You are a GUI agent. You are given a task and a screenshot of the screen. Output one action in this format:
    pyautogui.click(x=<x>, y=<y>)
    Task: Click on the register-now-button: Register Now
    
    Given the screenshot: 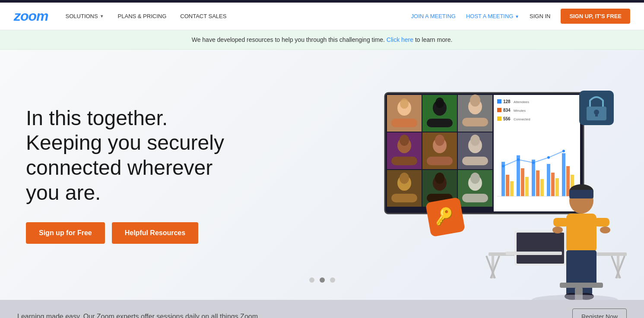 What is the action you would take?
    pyautogui.click(x=600, y=313)
    